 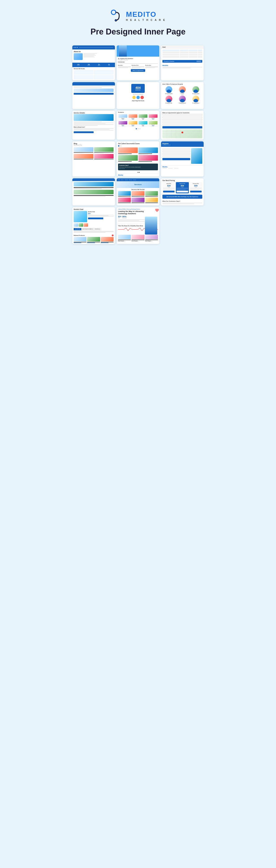 I want to click on add-to-cart-btn, so click(x=96, y=218).